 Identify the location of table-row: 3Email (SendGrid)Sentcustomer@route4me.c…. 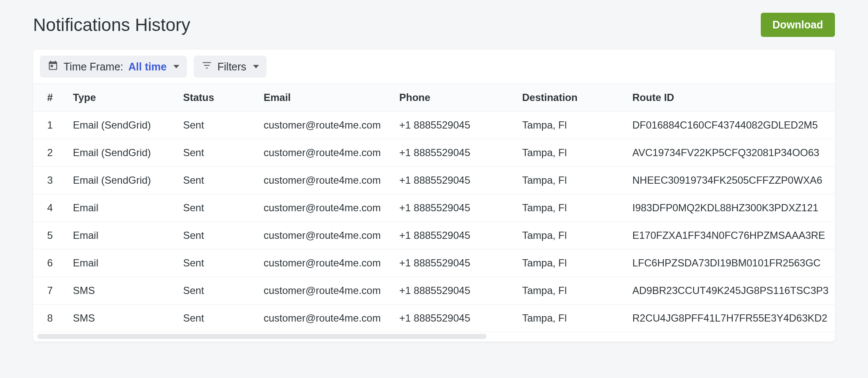
(434, 181).